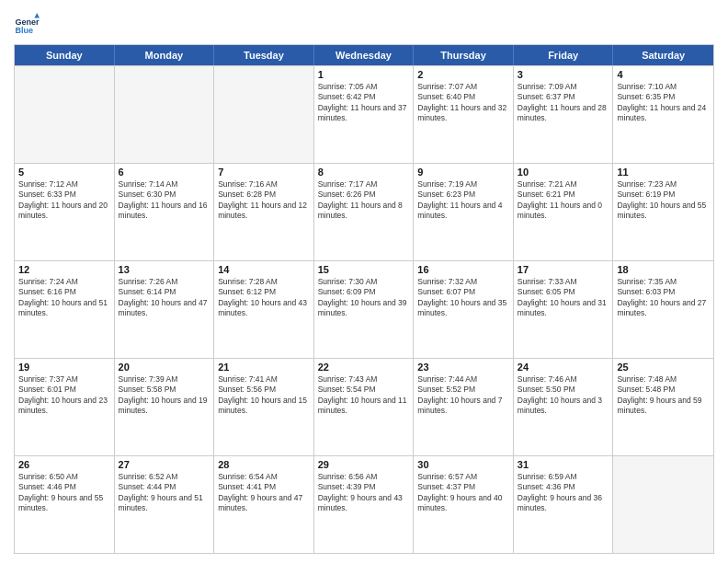  Describe the element at coordinates (364, 55) in the screenshot. I see `day-headers-row: SundayMondayTuesdayWednesdayThursdayFrid…` at that location.